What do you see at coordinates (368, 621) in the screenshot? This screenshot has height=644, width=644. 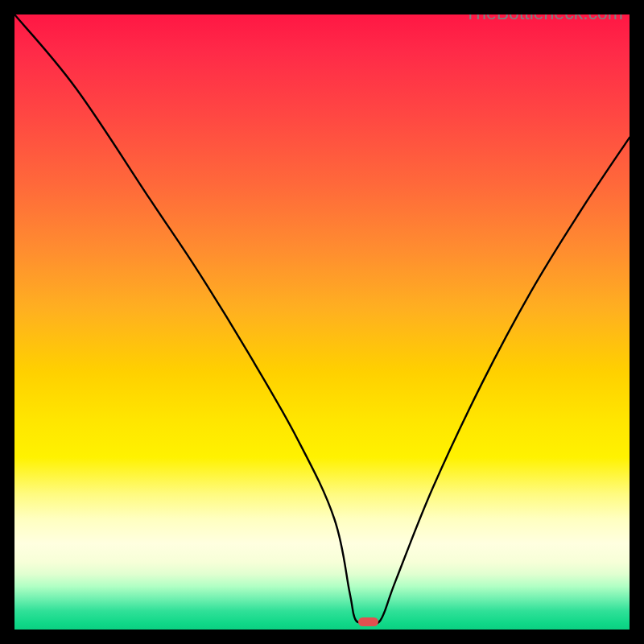 I see `optimal-marker` at bounding box center [368, 621].